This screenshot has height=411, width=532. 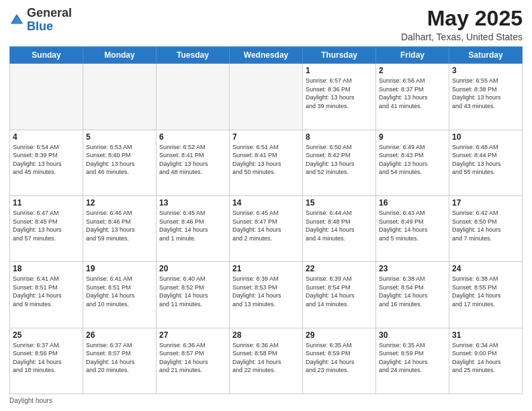 I want to click on day-number: 24, so click(x=486, y=269).